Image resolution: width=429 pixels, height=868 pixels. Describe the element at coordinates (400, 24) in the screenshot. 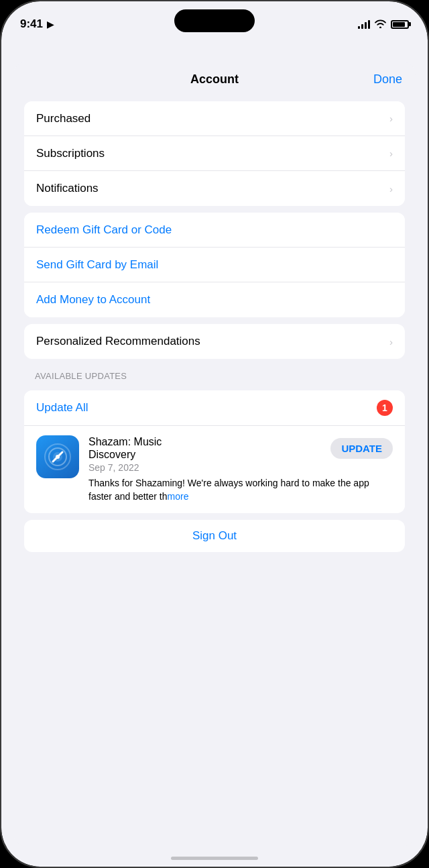

I see `battery-icon` at that location.